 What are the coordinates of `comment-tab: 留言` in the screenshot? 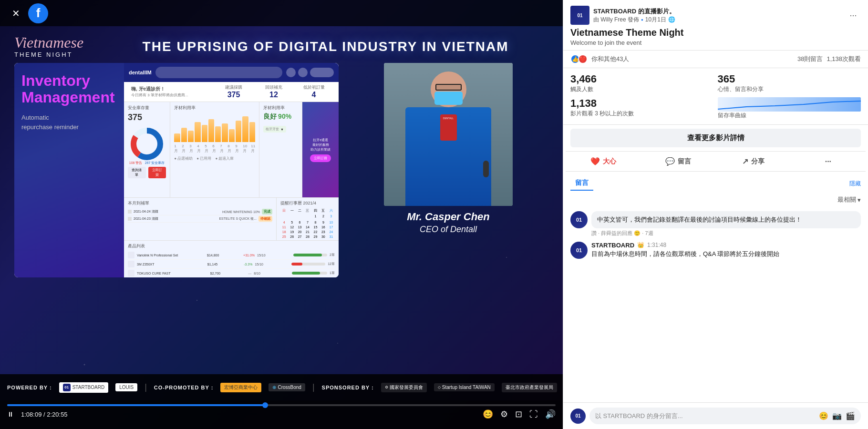 It's located at (582, 184).